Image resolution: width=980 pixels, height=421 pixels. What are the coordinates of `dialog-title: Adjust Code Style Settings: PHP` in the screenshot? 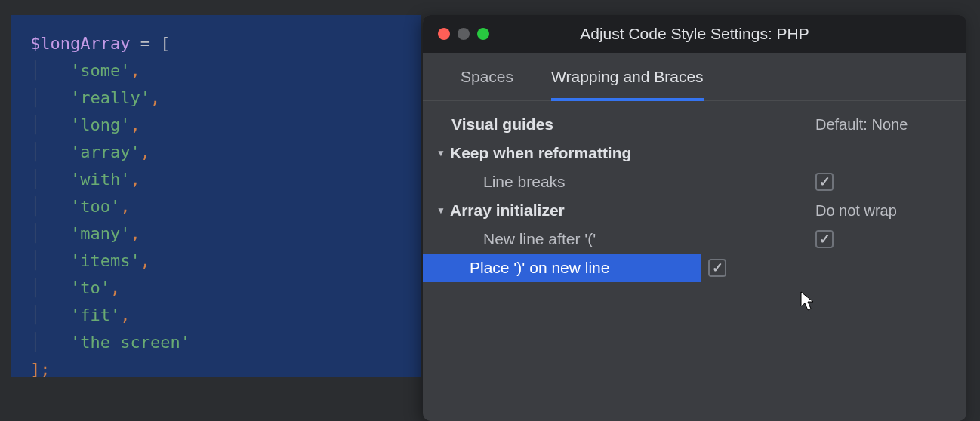 It's located at (695, 34).